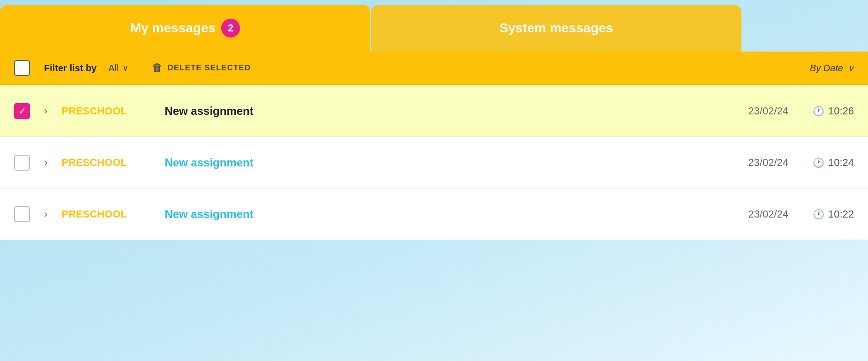 This screenshot has width=868, height=361. Describe the element at coordinates (185, 28) in the screenshot. I see `tab-my-messages: My messages 2` at that location.